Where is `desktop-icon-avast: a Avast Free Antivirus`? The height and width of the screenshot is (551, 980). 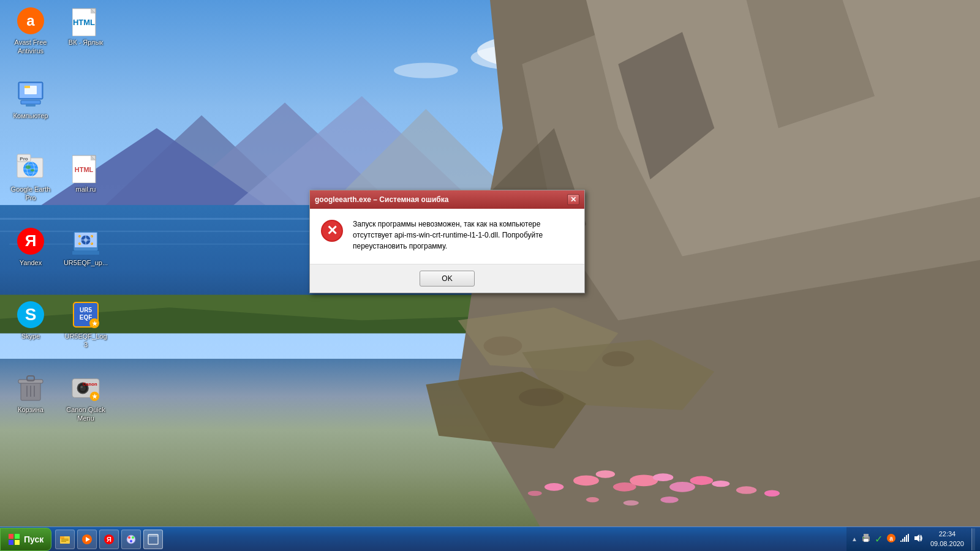 desktop-icon-avast: a Avast Free Antivirus is located at coordinates (31, 31).